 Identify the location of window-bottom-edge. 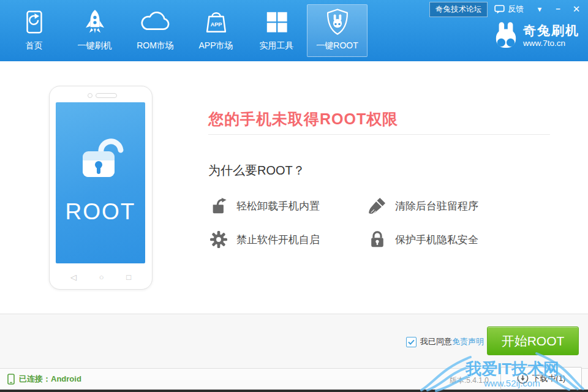
(294, 391).